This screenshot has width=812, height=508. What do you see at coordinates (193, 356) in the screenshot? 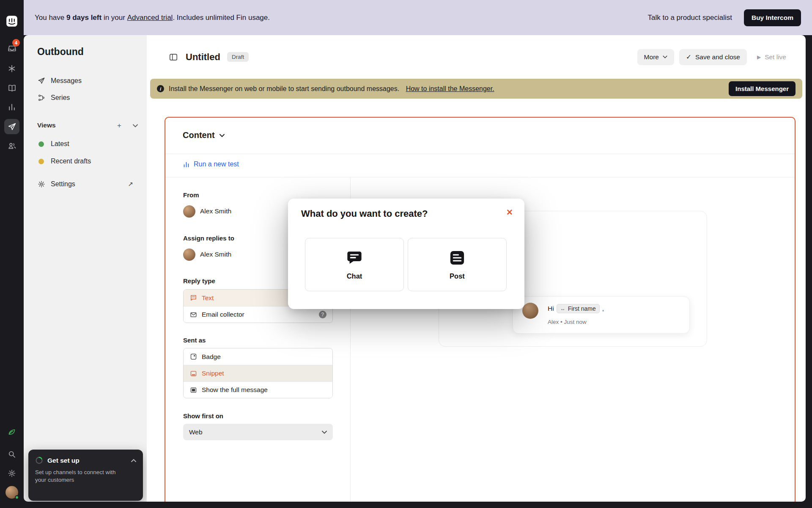
I see `badge-icon` at bounding box center [193, 356].